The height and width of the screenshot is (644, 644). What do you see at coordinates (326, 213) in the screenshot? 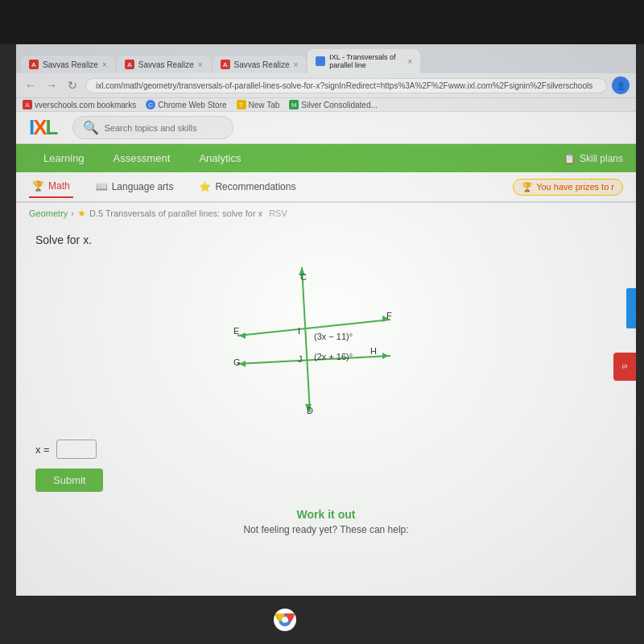
I see `breadcrumb: Geometry › ★ D.5 Transversals of paralle…` at bounding box center [326, 213].